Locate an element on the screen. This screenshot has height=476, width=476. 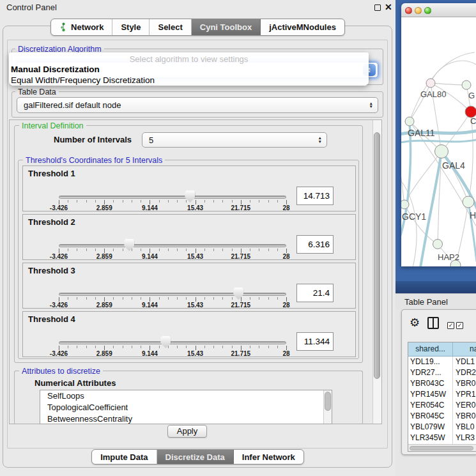
tab-cyni-toolbox: Cyni Toolbox is located at coordinates (226, 27).